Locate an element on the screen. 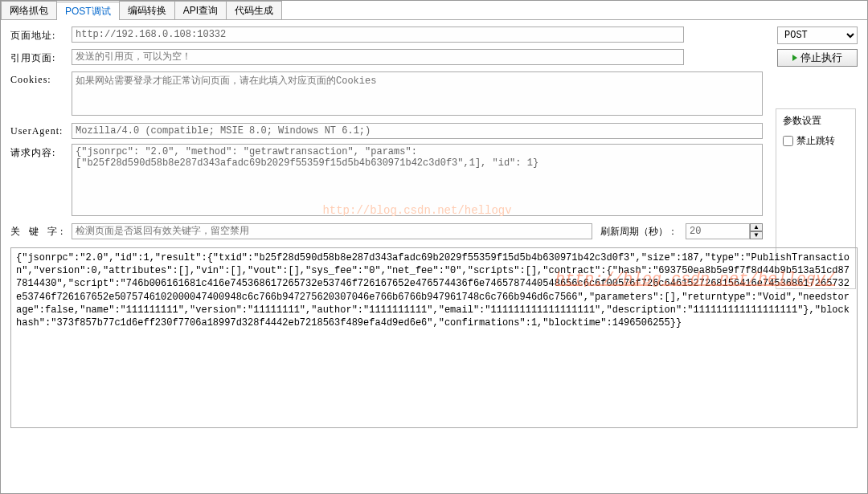  request-body-input: {"jsonrpc": "2.0", "method": "getrawtran… is located at coordinates (417, 180).